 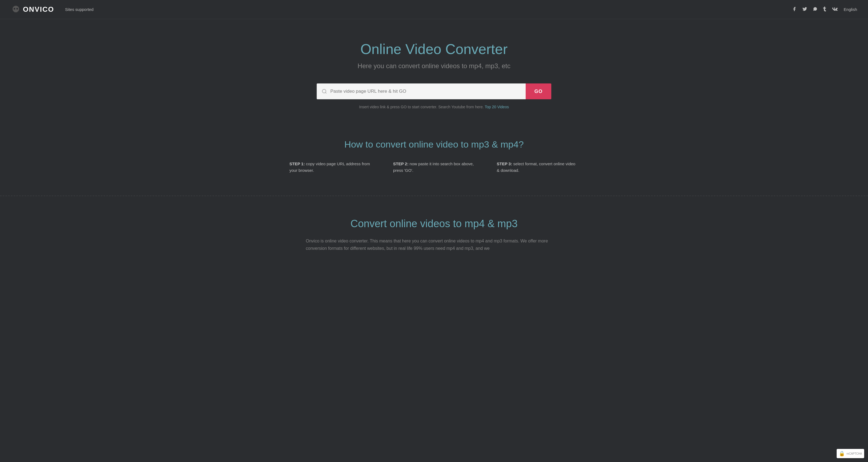 What do you see at coordinates (835, 9) in the screenshot?
I see `vk-icon` at bounding box center [835, 9].